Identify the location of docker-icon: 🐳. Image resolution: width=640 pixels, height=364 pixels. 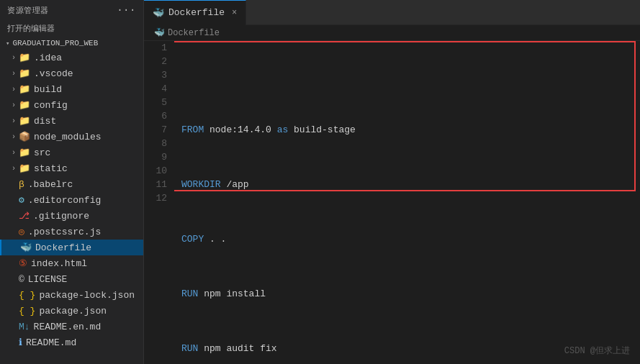
(26, 247).